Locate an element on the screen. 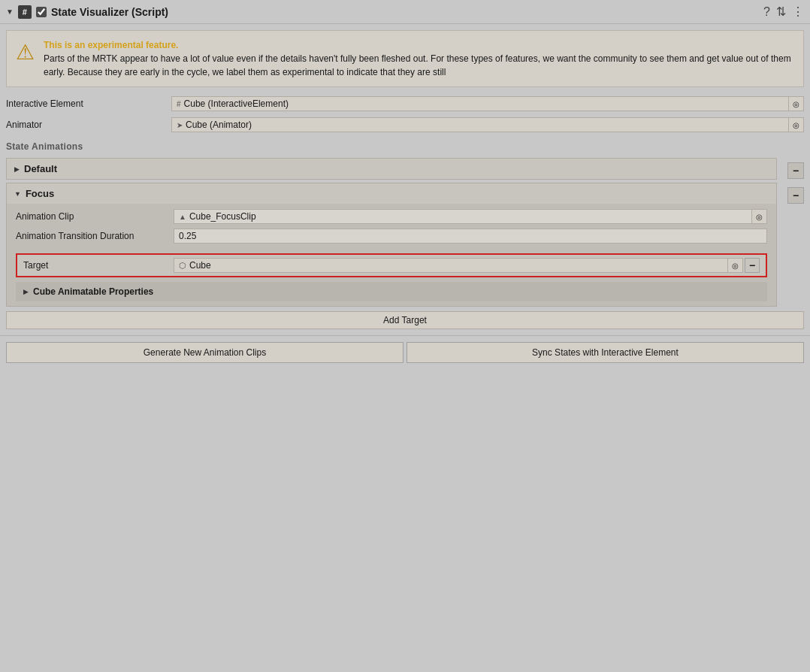  target-value-container: ⬡ Cube ◎ − is located at coordinates (467, 265).